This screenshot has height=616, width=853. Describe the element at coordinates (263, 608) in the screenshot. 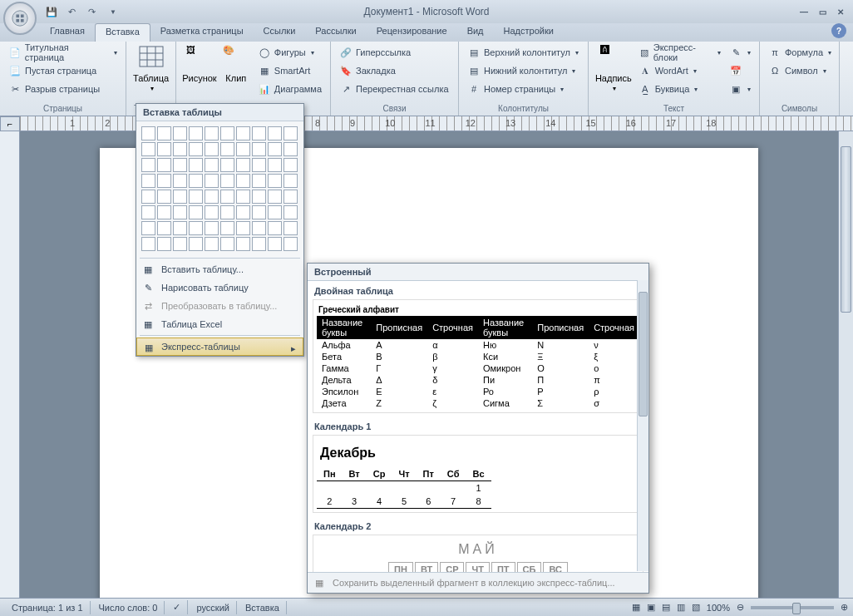

I see `insert-mode: Вставка` at that location.